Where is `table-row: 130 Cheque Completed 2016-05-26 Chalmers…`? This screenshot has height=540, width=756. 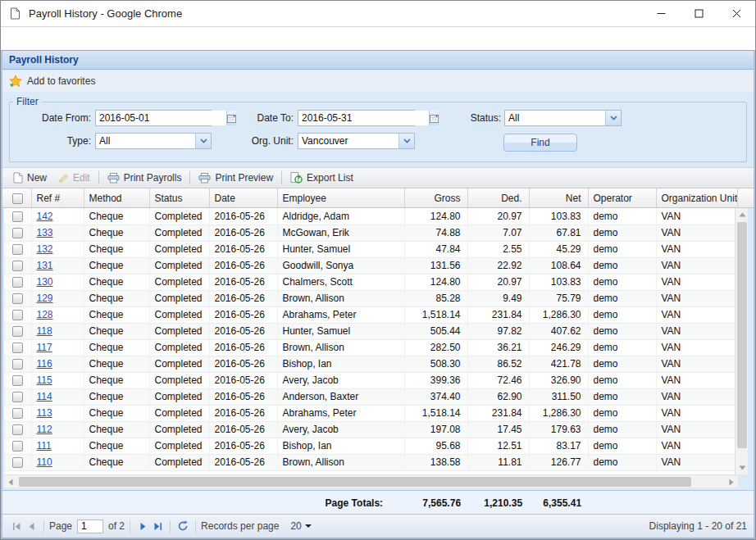
table-row: 130 Cheque Completed 2016-05-26 Chalmers… is located at coordinates (371, 282).